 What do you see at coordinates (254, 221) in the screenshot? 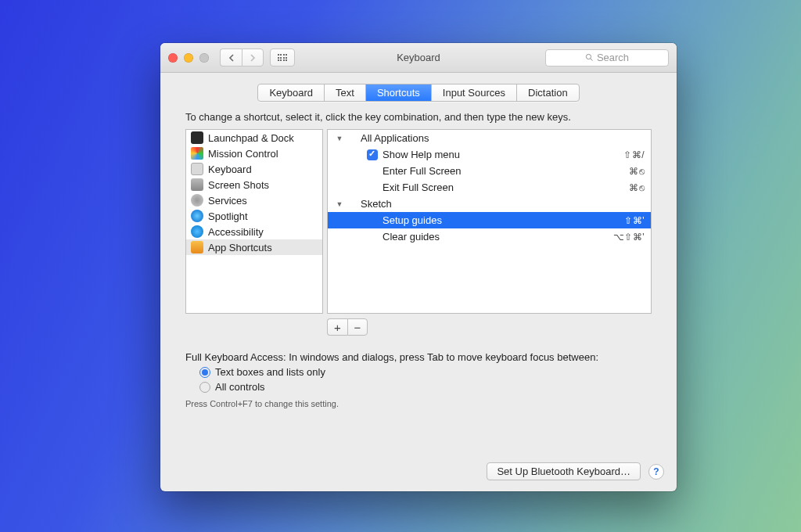
I see `category-list: Launchpad & Dock Mission Control Keyboar…` at bounding box center [254, 221].